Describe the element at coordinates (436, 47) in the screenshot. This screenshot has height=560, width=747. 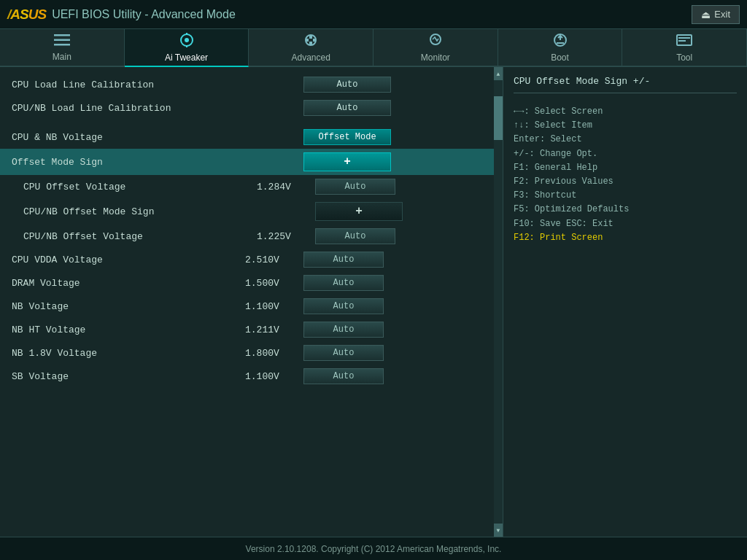
I see `tab-monitor: Monitor` at that location.